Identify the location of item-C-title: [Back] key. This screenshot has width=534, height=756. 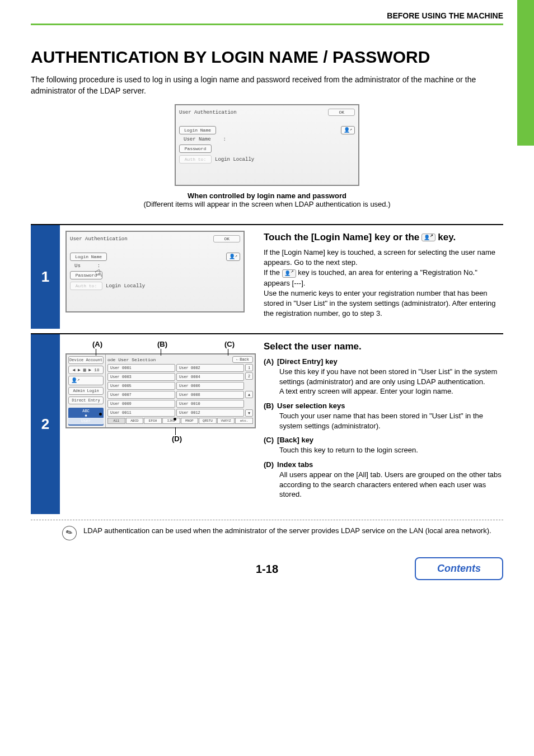
(296, 440).